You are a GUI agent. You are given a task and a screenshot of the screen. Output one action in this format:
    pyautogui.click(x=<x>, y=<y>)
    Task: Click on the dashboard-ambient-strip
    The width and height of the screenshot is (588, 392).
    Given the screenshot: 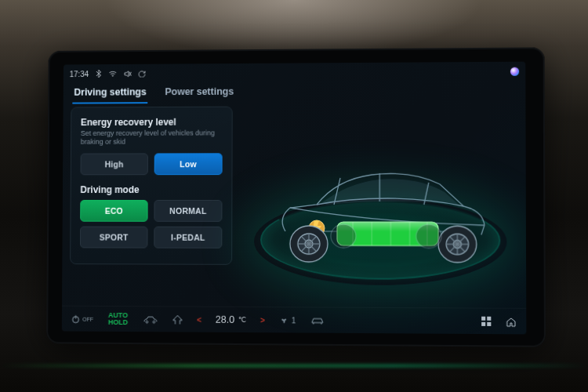 What is the action you would take?
    pyautogui.click(x=294, y=365)
    